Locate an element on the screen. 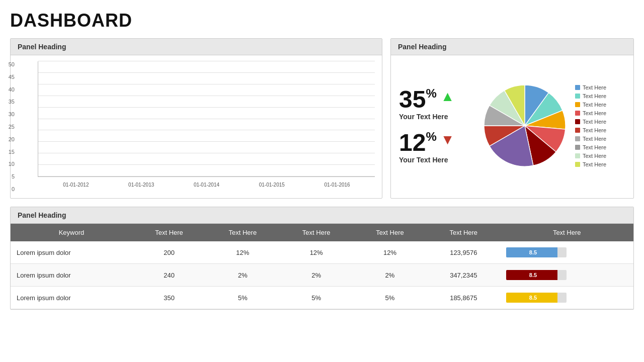 The height and width of the screenshot is (362, 644). bar-group-label: 01-01-2012 is located at coordinates (75, 185).